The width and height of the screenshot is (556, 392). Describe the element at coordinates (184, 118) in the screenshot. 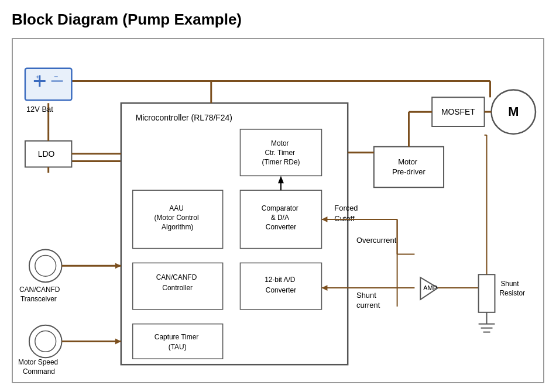

I see `mcu-label: Microcontroller (RL78/F24)` at that location.